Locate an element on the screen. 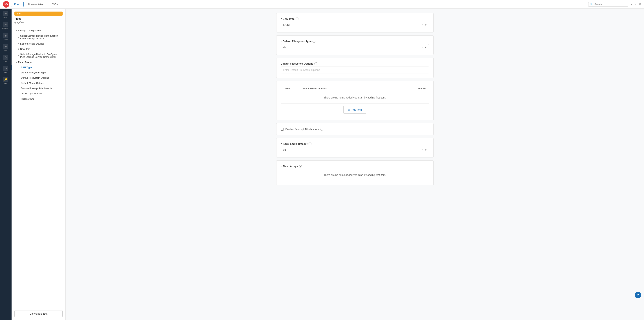  nav-item-extensions: ⬡ Exte... is located at coordinates (6, 58).